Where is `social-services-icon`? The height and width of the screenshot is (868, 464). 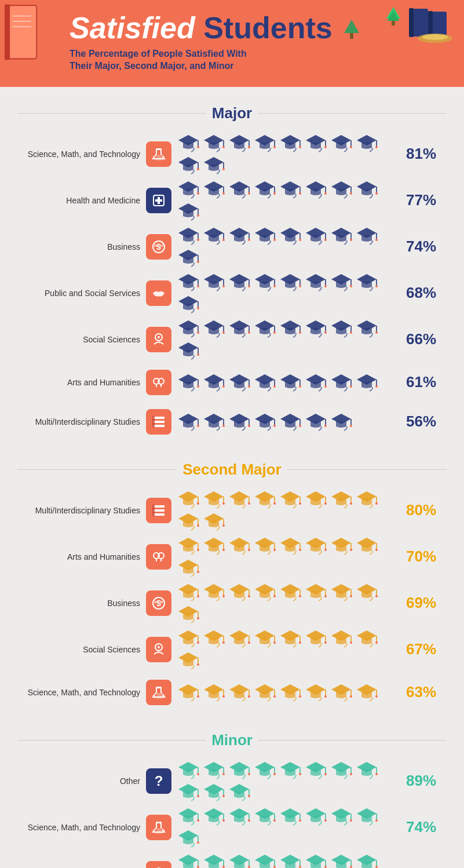 social-services-icon is located at coordinates (159, 293).